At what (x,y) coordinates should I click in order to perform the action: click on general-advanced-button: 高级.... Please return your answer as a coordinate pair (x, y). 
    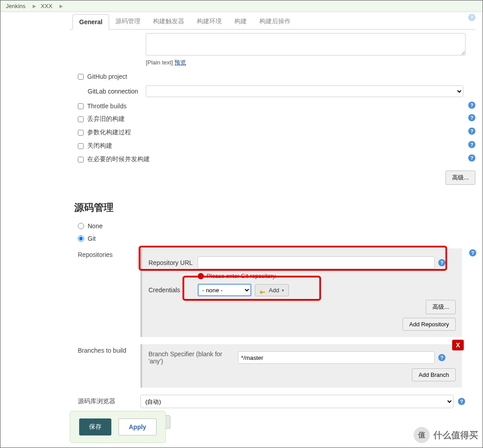
    Looking at the image, I should click on (461, 178).